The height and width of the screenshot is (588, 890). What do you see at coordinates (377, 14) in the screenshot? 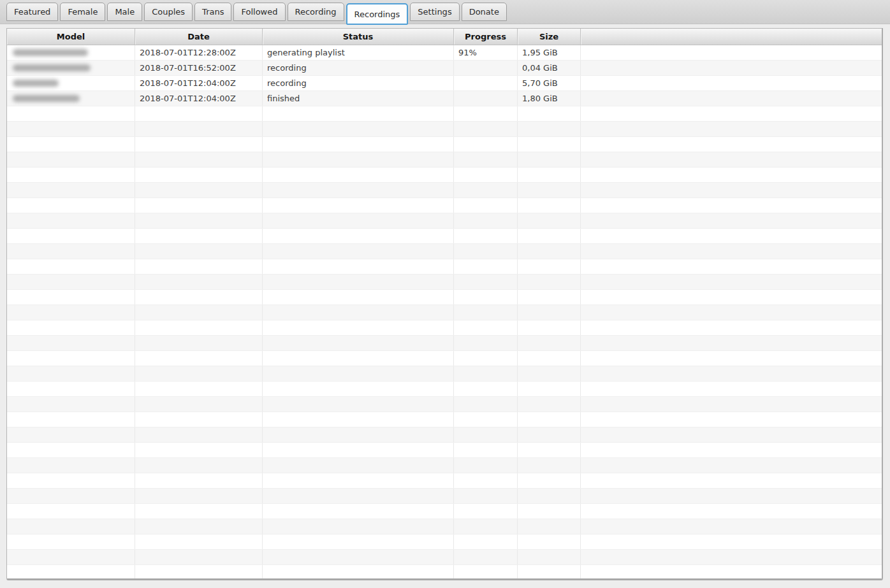
I see `tab-recordings: Recordings` at bounding box center [377, 14].